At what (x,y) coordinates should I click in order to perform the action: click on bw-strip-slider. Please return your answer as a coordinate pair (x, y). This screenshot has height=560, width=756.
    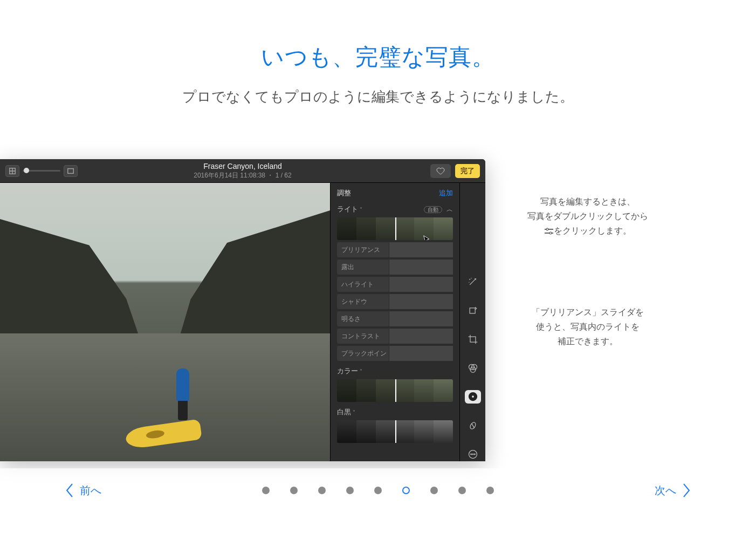
    Looking at the image, I should click on (395, 432).